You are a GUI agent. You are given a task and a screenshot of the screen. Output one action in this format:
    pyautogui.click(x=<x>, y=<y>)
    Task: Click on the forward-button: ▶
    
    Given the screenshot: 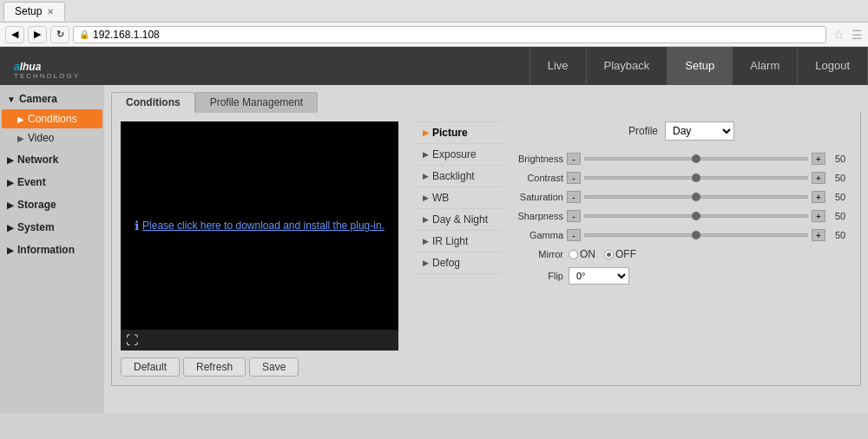 What is the action you would take?
    pyautogui.click(x=37, y=35)
    